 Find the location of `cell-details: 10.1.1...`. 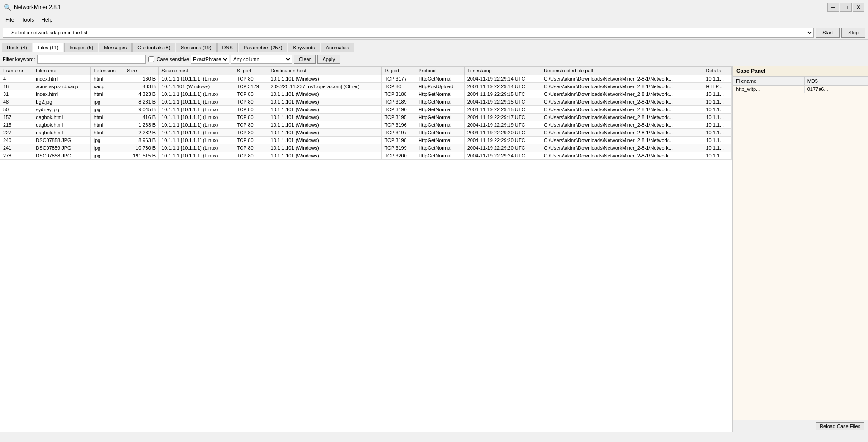

cell-details: 10.1.1... is located at coordinates (717, 102).